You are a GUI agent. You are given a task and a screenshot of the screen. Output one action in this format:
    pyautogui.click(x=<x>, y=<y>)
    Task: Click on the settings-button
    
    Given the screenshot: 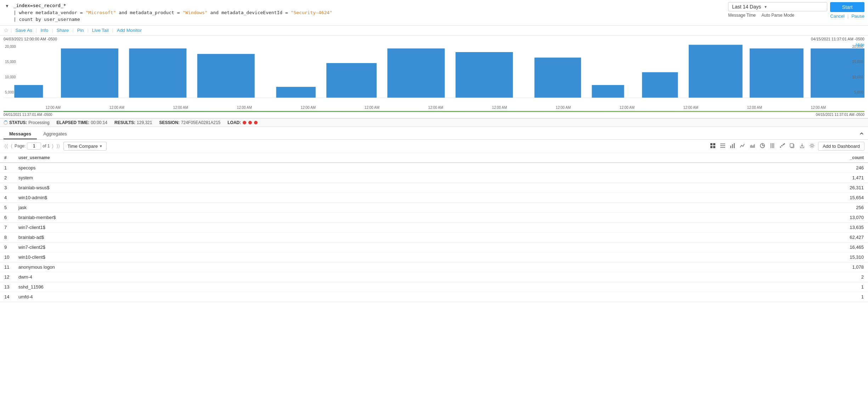 What is the action you would take?
    pyautogui.click(x=812, y=146)
    